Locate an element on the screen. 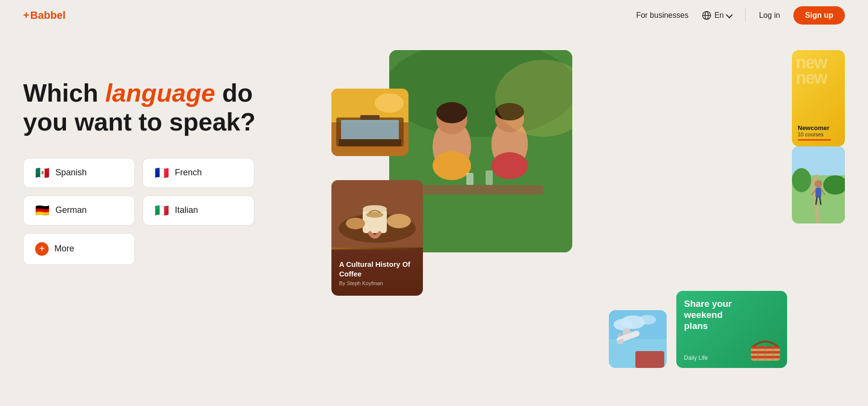  basket-svg is located at coordinates (765, 349).